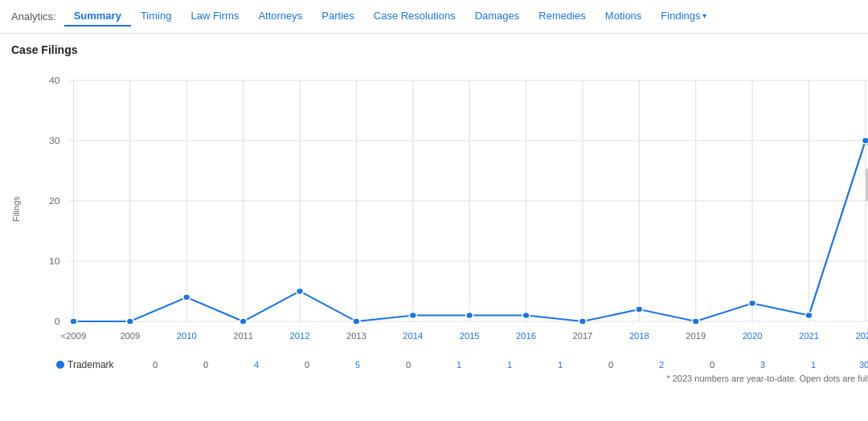 The image size is (868, 421). Describe the element at coordinates (662, 365) in the screenshot. I see `val-2018: 2` at that location.